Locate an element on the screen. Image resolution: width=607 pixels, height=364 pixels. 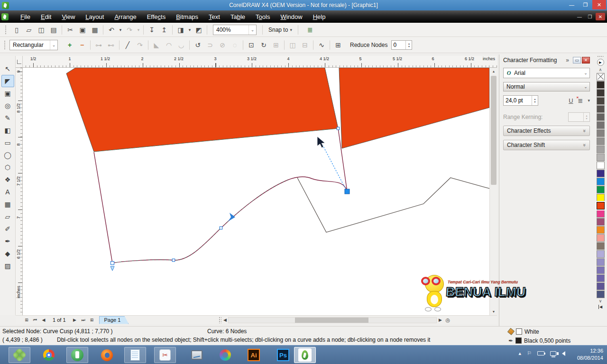
ruler-origin-corner is located at coordinates (19, 62).